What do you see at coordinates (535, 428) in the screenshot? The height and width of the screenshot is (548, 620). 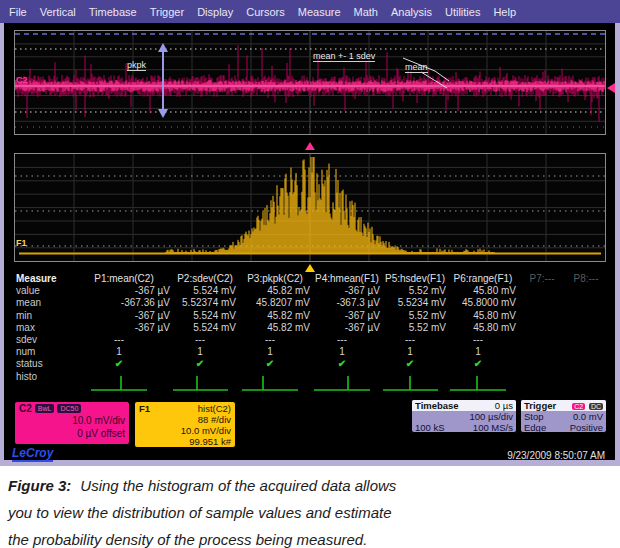 I see `trigger-type: Edge` at bounding box center [535, 428].